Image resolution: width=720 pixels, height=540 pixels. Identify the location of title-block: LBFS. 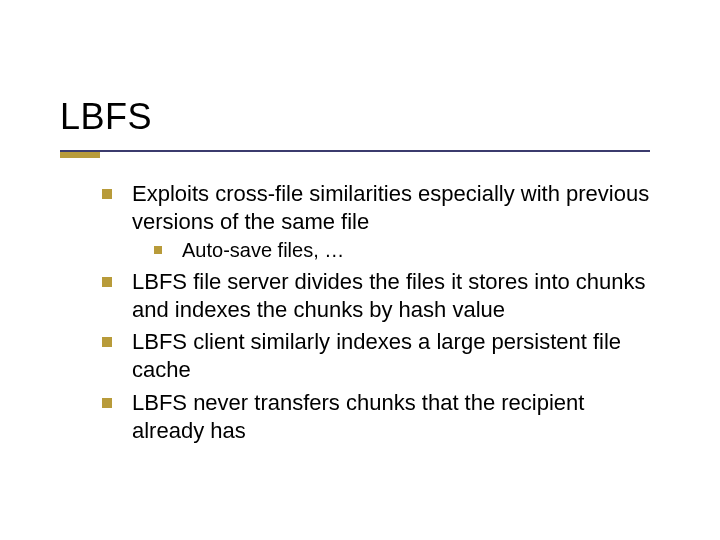
(370, 117).